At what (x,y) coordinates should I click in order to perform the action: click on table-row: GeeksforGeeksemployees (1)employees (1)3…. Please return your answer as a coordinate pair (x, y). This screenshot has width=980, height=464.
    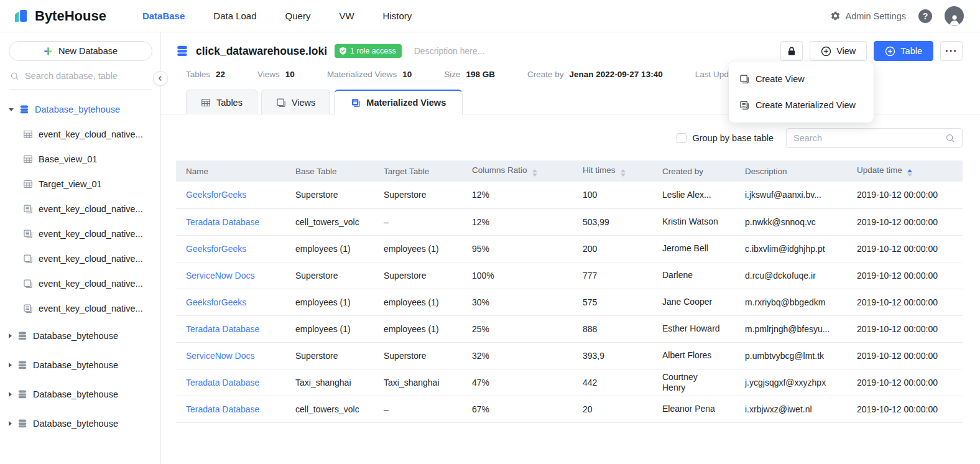
    Looking at the image, I should click on (570, 302).